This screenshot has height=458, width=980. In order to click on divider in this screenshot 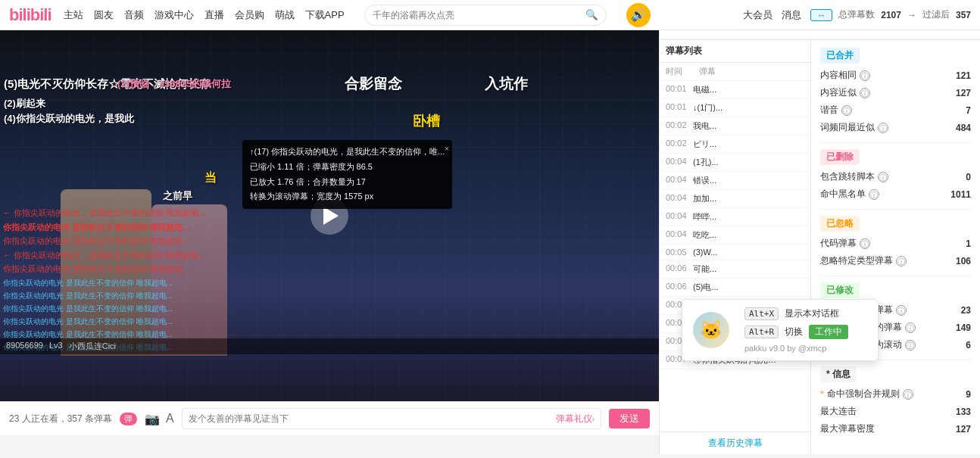, I will do `click(895, 209)`.